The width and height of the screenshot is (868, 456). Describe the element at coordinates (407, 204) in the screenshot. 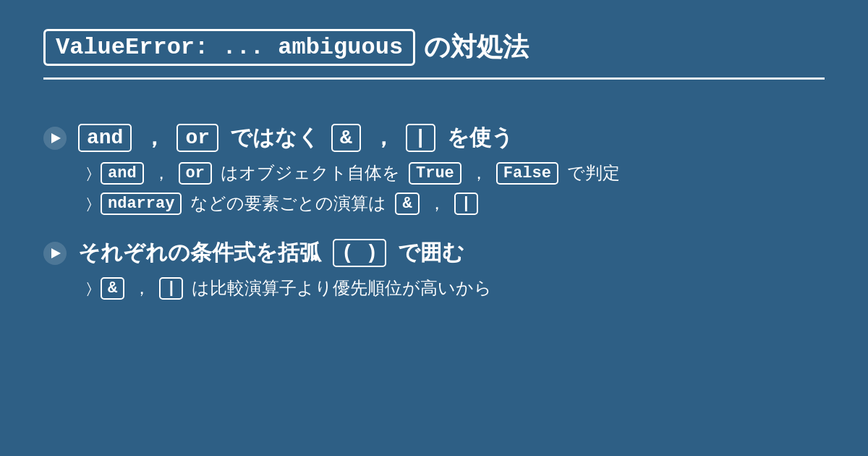

I see `sub-code-amp-2: &` at that location.